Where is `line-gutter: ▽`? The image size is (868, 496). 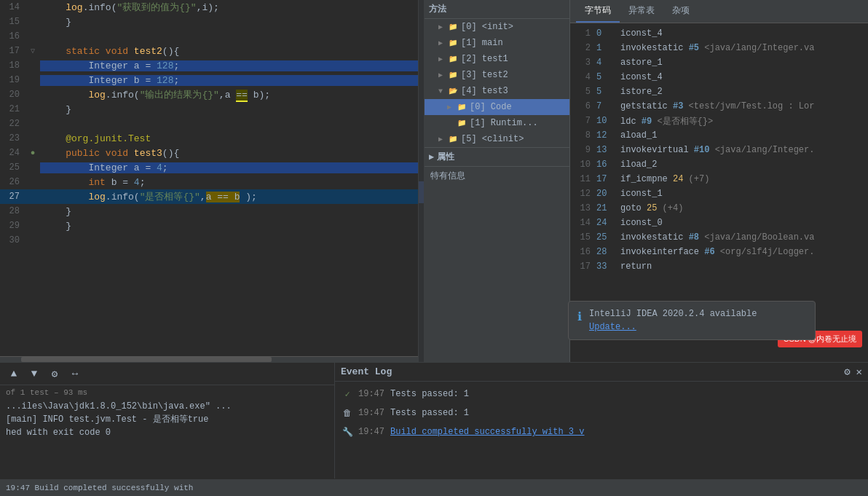 line-gutter: ▽ is located at coordinates (33, 51).